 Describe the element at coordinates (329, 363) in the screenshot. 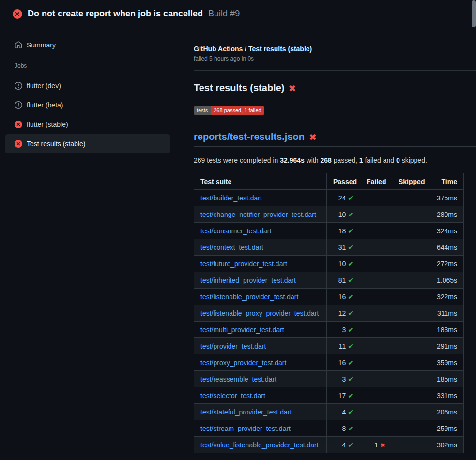

I see `table-row: test/proxy_provider_test.dart 16✔ 359ms` at that location.